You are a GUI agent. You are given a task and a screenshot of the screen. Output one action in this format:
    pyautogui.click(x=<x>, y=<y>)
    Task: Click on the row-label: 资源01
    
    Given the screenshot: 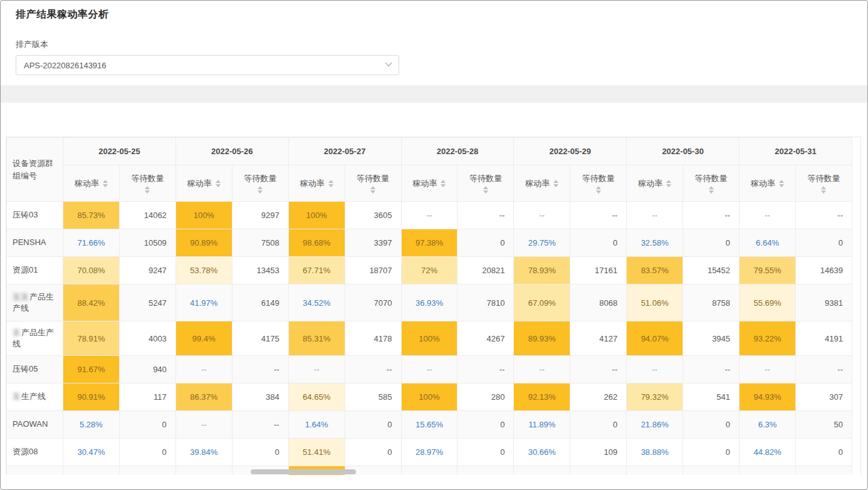 What is the action you would take?
    pyautogui.click(x=25, y=269)
    